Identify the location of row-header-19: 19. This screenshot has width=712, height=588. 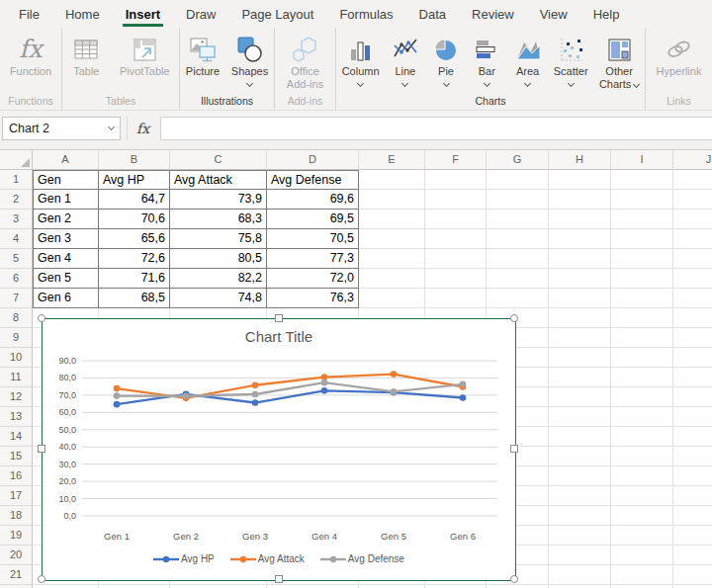
(16, 536).